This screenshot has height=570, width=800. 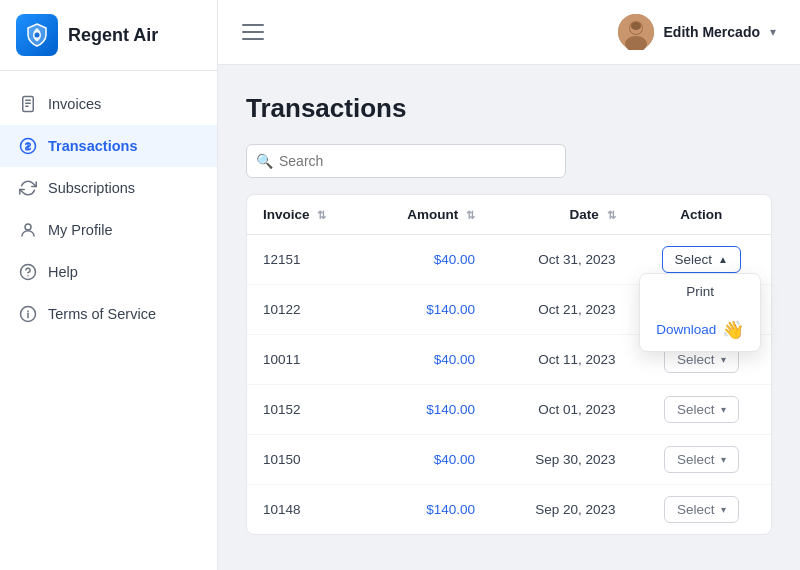 I want to click on cell-date: Oct 31, 2023, so click(x=562, y=260).